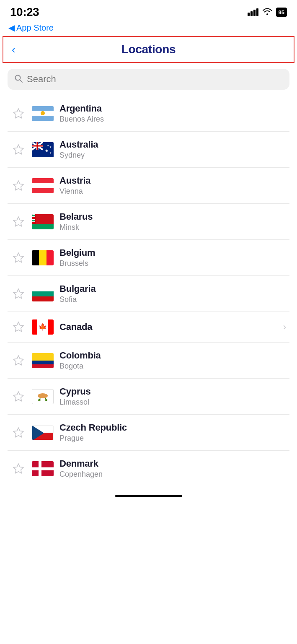 The image size is (297, 644). What do you see at coordinates (173, 185) in the screenshot?
I see `location-info: Austria Vienna` at bounding box center [173, 185].